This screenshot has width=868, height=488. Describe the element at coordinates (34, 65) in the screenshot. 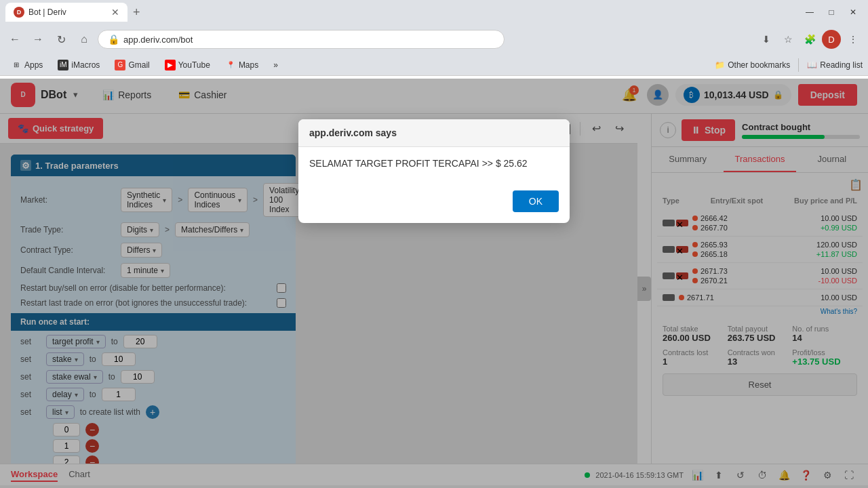

I see `bookmark-apps-label: Apps` at that location.